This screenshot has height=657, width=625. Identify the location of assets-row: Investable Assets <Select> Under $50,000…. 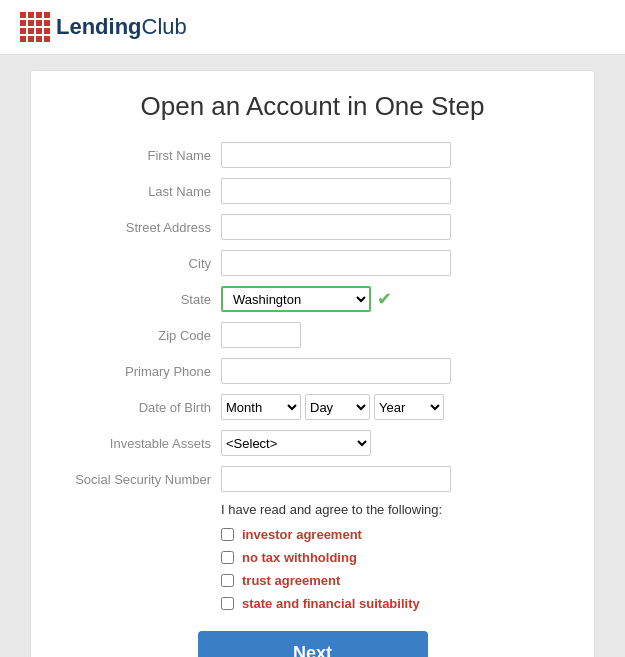
(312, 443).